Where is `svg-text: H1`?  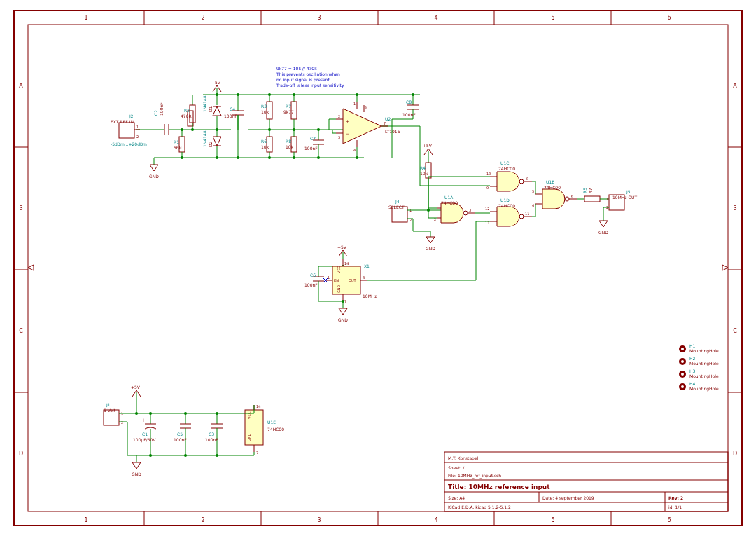
svg-text: H1 is located at coordinates (693, 346).